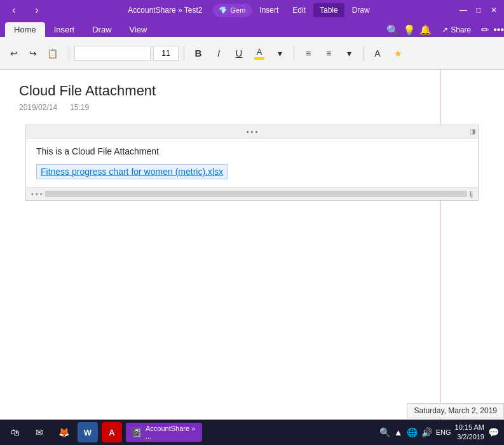 This screenshot has height=445, width=504. I want to click on highlight-dropdown-btn: ▾, so click(280, 53).